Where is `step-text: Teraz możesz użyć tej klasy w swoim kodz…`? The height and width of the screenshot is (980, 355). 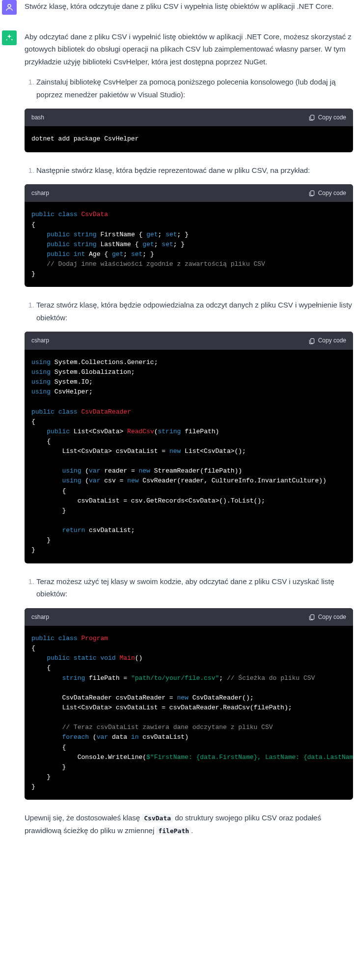
step-text: Teraz możesz użyć tej klasy w swoim kodz… is located at coordinates (194, 588).